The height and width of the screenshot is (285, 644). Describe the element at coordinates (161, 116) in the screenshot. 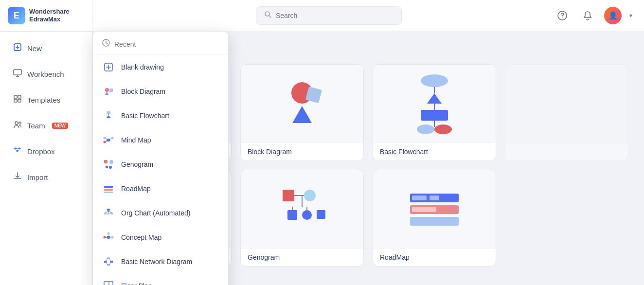

I see `dropdown-item-basic-flowchart: Basic Flowchart` at that location.